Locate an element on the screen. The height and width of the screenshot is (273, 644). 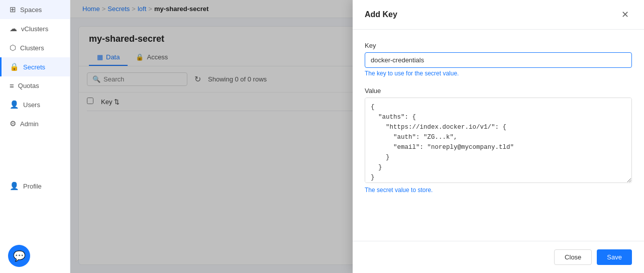
sidebar-item-label: Quotas is located at coordinates (29, 85).